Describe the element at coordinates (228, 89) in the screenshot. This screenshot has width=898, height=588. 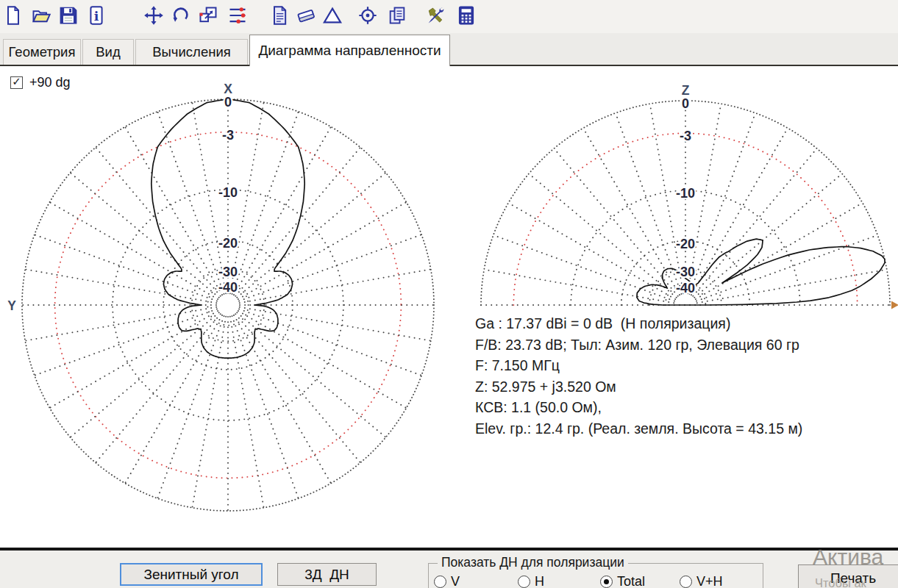
I see `axis-label-top: X` at that location.